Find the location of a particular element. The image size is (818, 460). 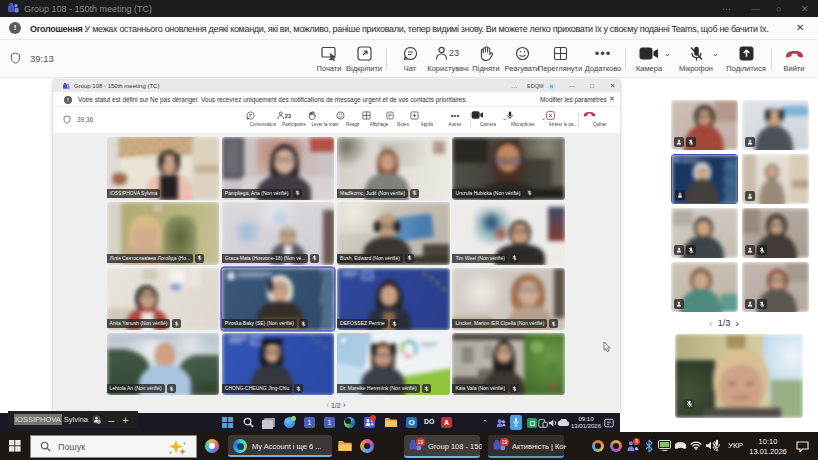

svg-text: 0 is located at coordinates (99, 422).